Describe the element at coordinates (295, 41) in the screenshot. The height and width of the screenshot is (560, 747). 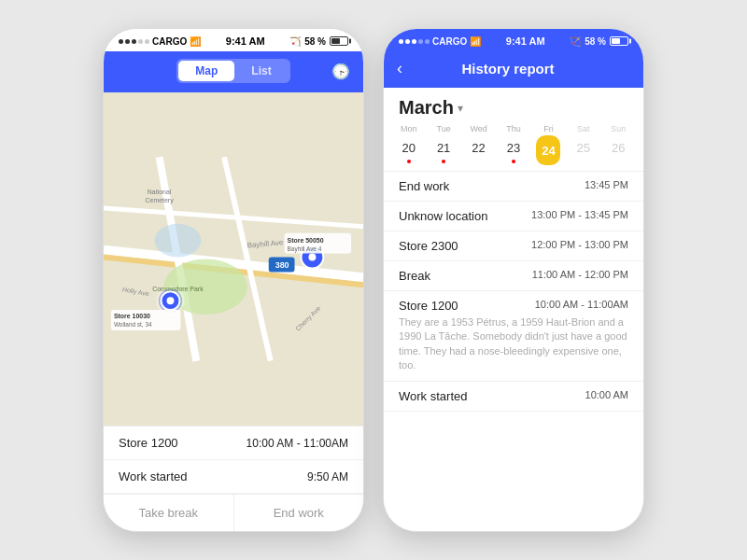
I see `bluetooth-icon-1: 🏹` at that location.